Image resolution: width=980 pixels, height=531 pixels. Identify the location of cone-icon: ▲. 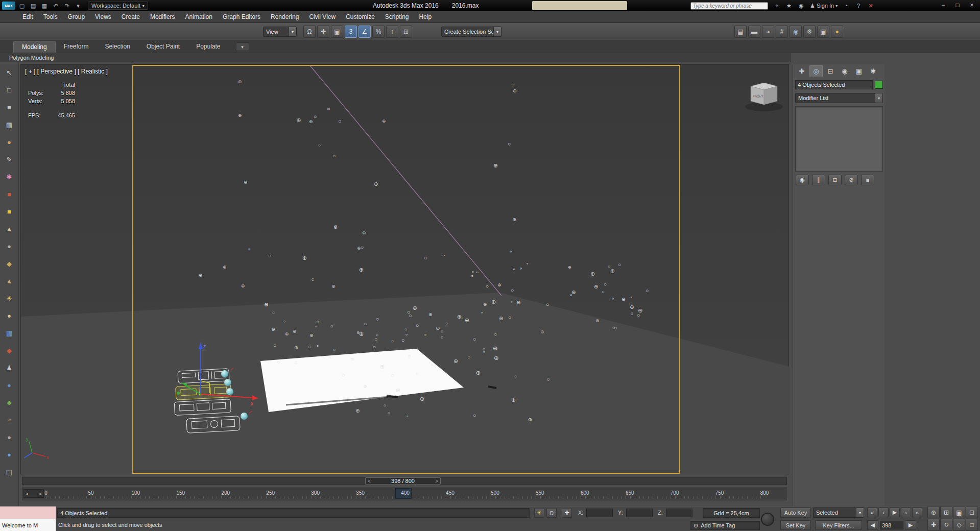
(9, 229).